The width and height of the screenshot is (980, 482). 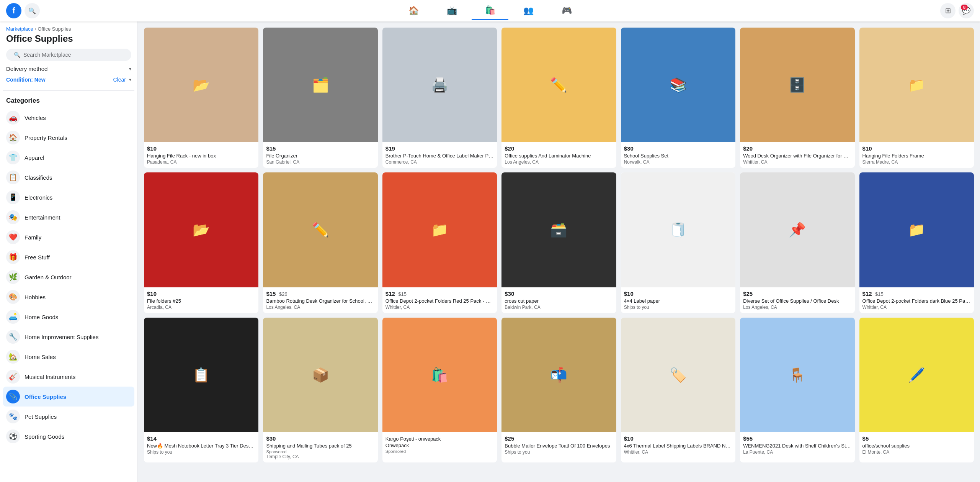 I want to click on condition-clear-button: Clear, so click(x=119, y=80).